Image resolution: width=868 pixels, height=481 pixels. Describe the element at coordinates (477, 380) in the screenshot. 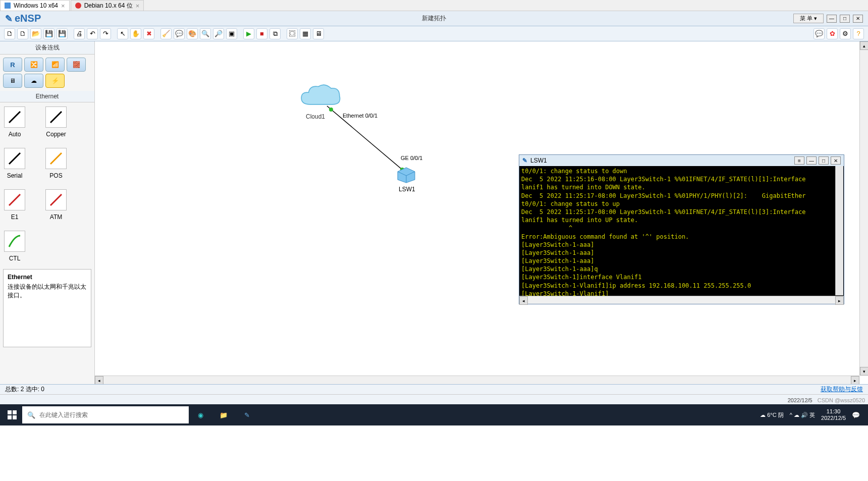

I see `canvas-hscrollbar: ◂ ▸` at that location.